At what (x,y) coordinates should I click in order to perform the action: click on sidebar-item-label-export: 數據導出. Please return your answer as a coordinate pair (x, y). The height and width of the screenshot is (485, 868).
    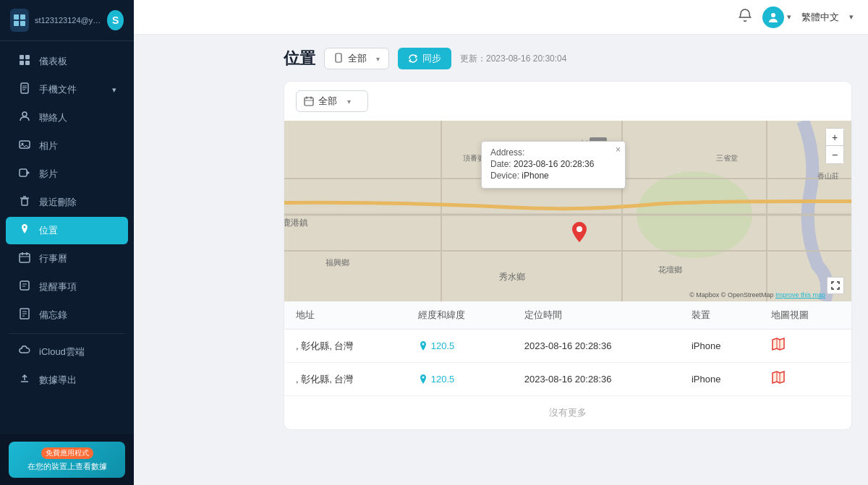
    Looking at the image, I should click on (58, 380).